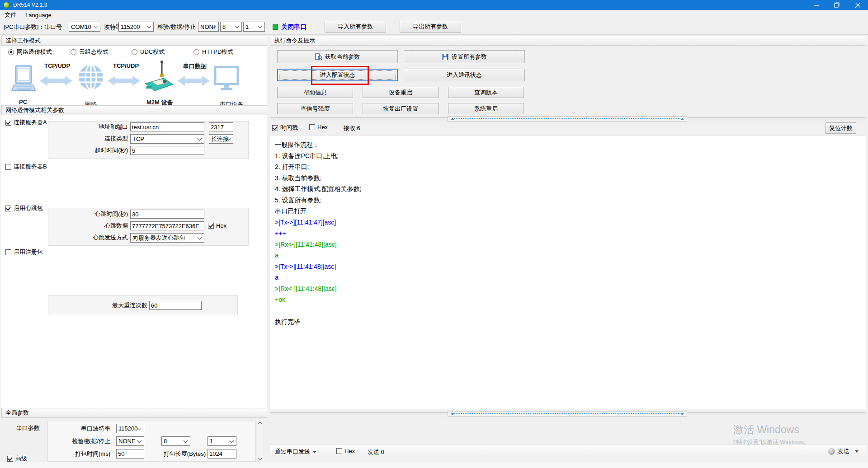 The image size is (868, 468). What do you see at coordinates (222, 226) in the screenshot?
I see `hb-hex-label: Hex` at bounding box center [222, 226].